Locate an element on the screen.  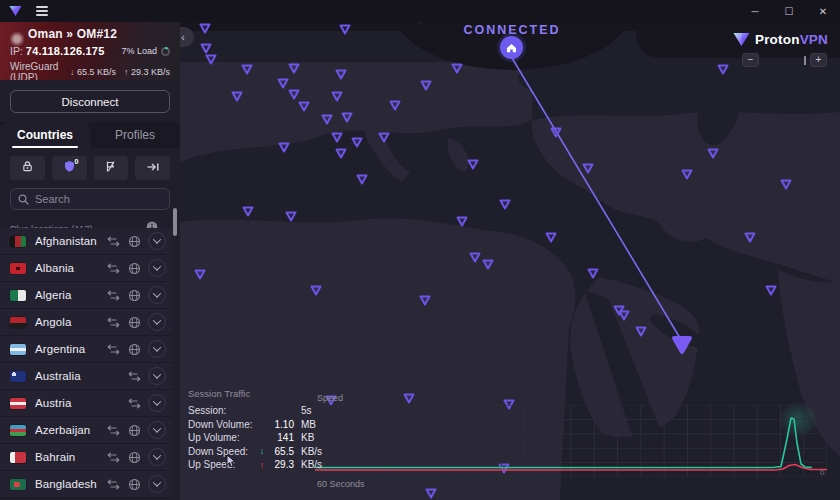
search-input is located at coordinates (95, 199).